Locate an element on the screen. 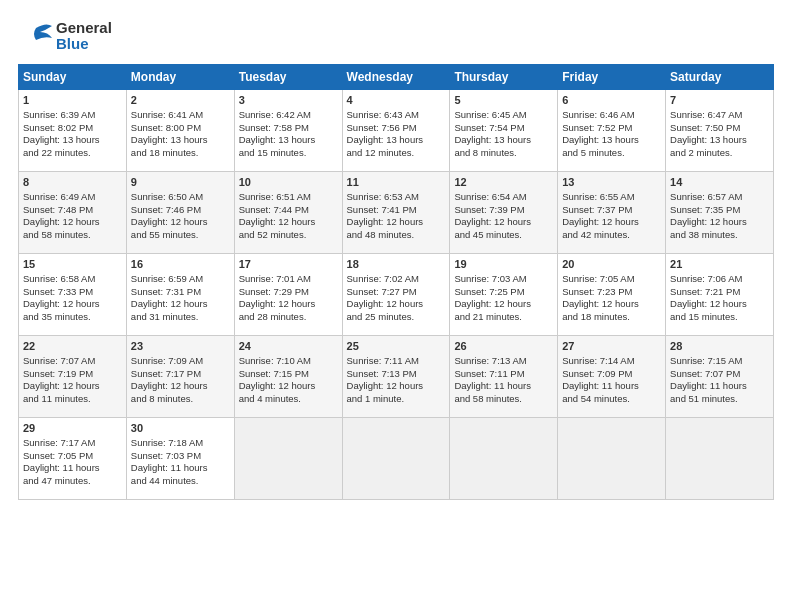 This screenshot has width=792, height=612. daylight-minutes-line: and 48 minutes. is located at coordinates (381, 234).